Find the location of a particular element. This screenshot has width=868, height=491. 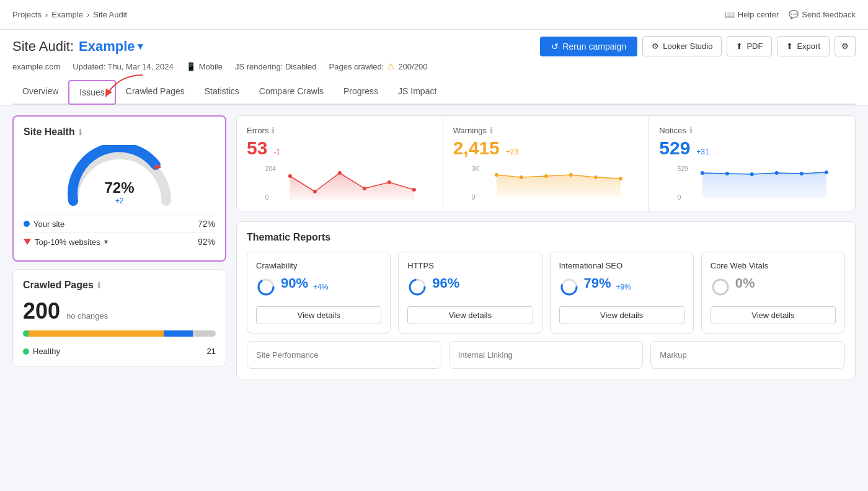

breadcrumb-example: Example is located at coordinates (67, 15).